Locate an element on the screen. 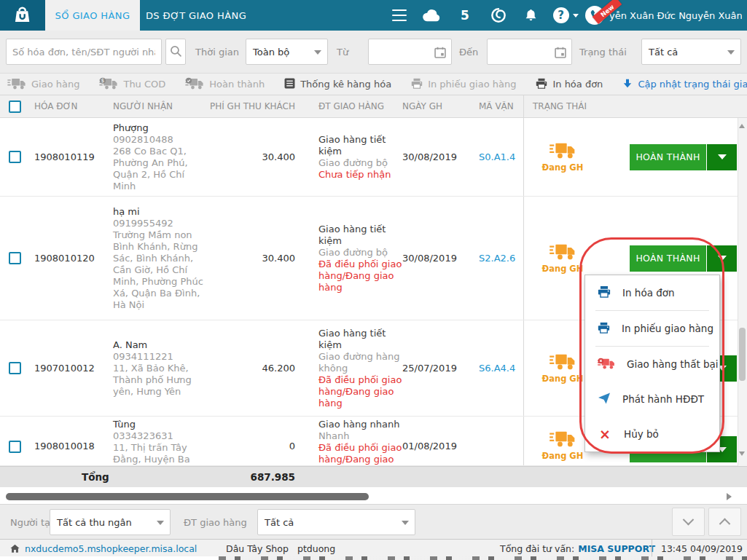  column-header-fee: PHÍ GH THU KHÁCH is located at coordinates (251, 106).